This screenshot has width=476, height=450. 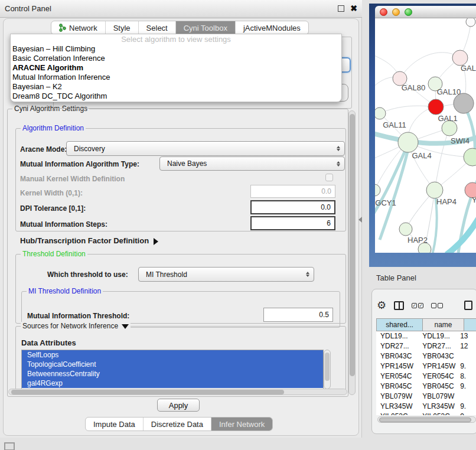 What do you see at coordinates (176, 68) in the screenshot?
I see `algorithm-option: ARACNE Algorithm` at bounding box center [176, 68].